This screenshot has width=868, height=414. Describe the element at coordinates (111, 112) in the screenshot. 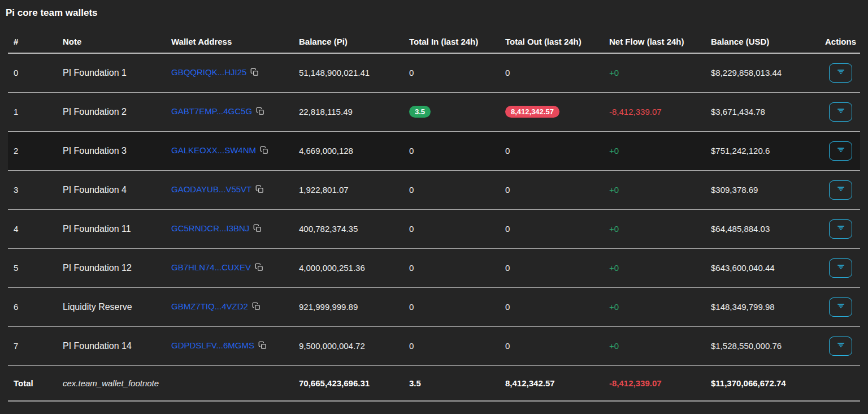

I see `wallet-note: PI Foundation 2` at that location.